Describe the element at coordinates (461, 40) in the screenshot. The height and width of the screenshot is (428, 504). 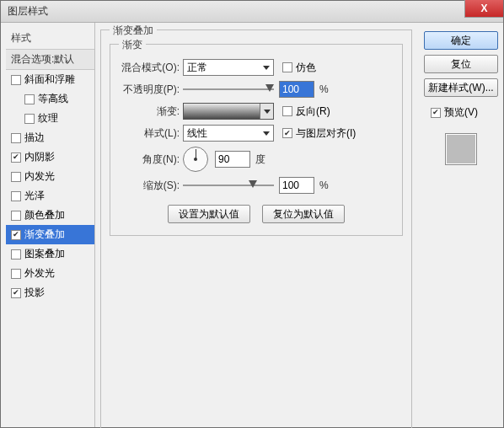
I see `ok-button: 确定` at that location.